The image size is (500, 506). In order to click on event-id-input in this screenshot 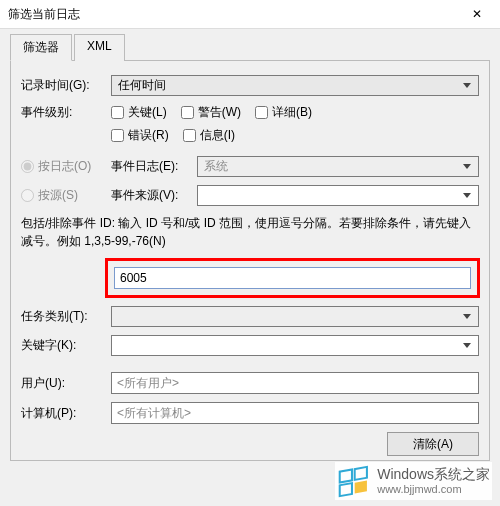, I will do `click(292, 278)`.